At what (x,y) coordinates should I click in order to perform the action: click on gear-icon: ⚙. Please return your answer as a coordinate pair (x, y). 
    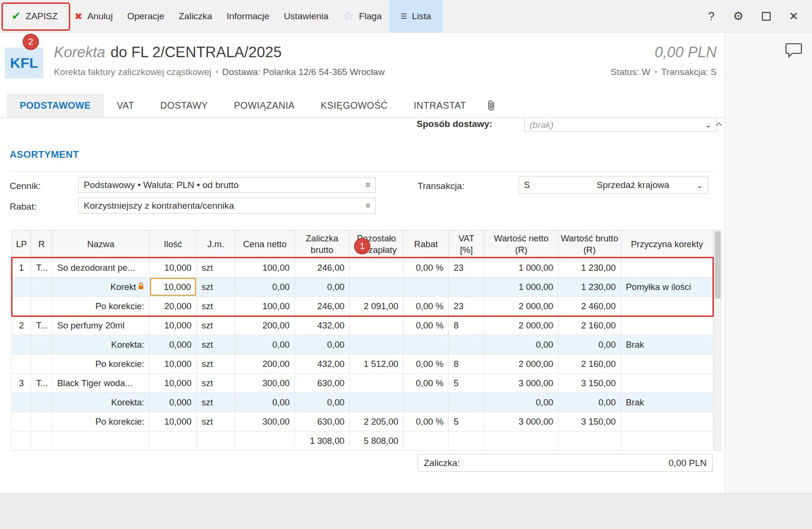
    Looking at the image, I should click on (738, 16).